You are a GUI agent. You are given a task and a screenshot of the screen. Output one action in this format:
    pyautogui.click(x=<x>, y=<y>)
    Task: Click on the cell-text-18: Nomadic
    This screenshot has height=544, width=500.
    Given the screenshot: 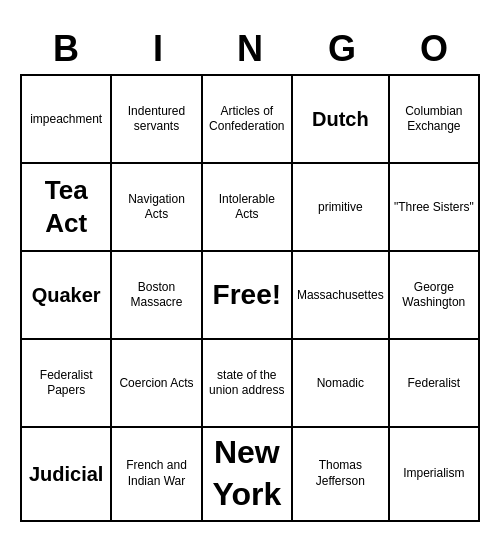 What is the action you would take?
    pyautogui.click(x=340, y=384)
    